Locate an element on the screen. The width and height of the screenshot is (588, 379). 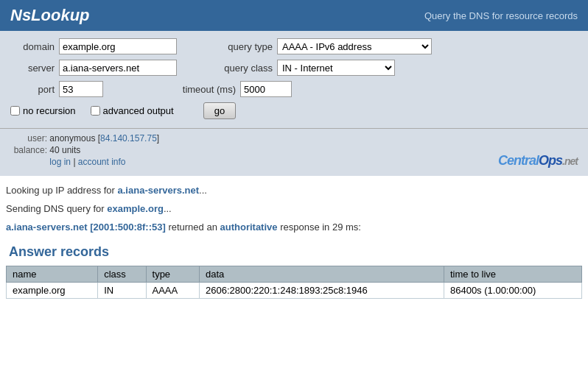
user-block: user: anonymous [84.140.157.75] balance:… is located at coordinates (85, 151).